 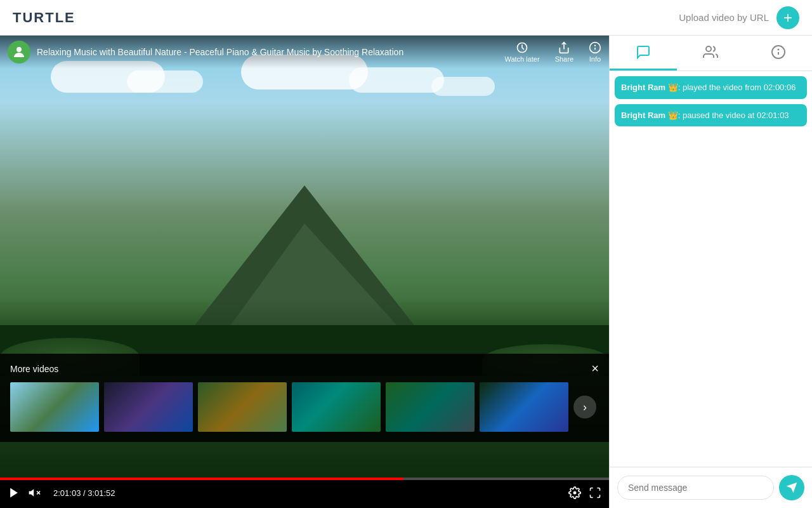 I want to click on header-right: Upload video by URL +, so click(x=739, y=18).